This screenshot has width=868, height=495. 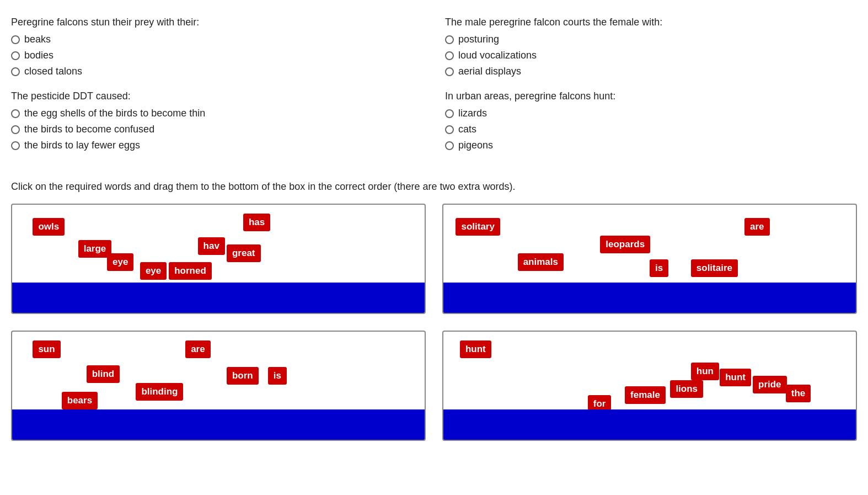 What do you see at coordinates (497, 55) in the screenshot?
I see `option-3-2-label: loud vocalizations` at bounding box center [497, 55].